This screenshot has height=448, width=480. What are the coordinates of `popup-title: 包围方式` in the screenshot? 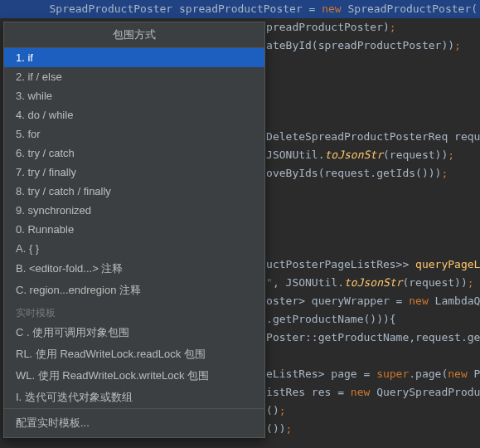 It's located at (134, 35).